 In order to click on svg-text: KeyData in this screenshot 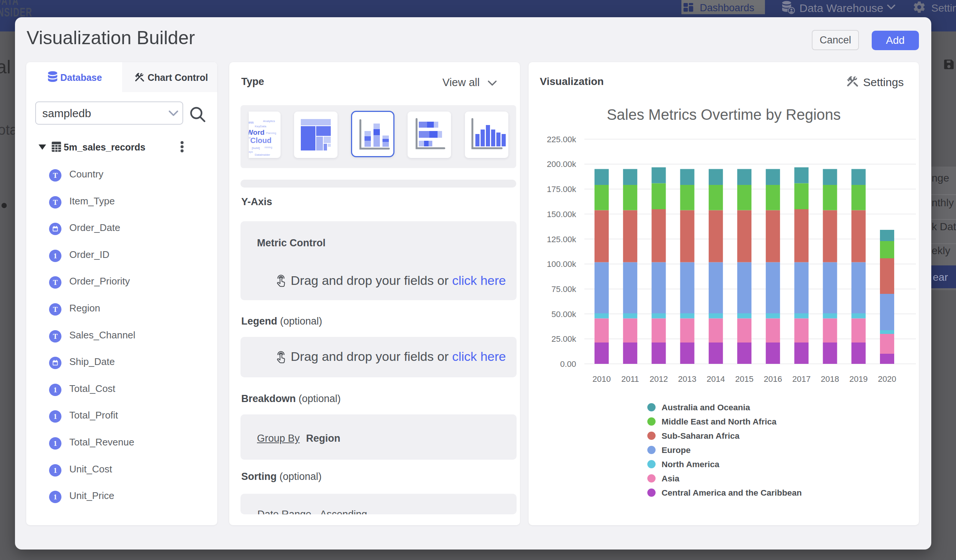, I will do `click(260, 127)`.